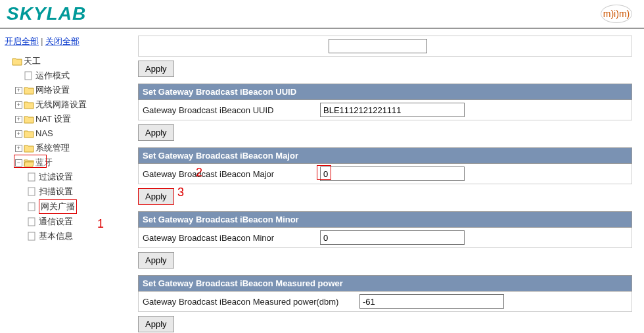  What do you see at coordinates (385, 46) in the screenshot?
I see `top-partial-row` at bounding box center [385, 46].